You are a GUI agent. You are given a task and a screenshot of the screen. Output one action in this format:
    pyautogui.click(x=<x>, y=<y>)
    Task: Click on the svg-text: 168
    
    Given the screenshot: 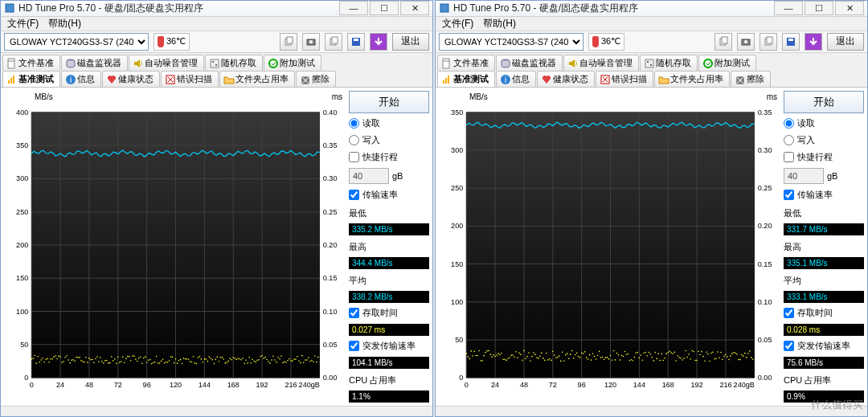 What is the action you would take?
    pyautogui.click(x=669, y=385)
    